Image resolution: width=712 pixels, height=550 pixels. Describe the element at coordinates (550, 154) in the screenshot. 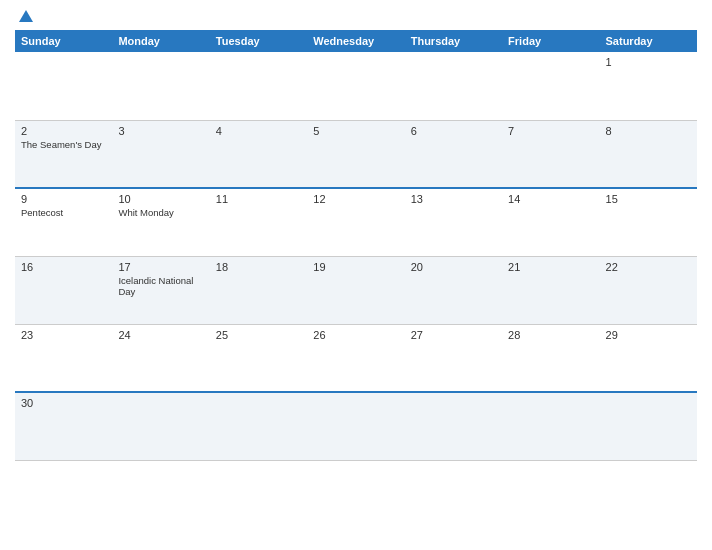

I see `day-cell: 7` at that location.